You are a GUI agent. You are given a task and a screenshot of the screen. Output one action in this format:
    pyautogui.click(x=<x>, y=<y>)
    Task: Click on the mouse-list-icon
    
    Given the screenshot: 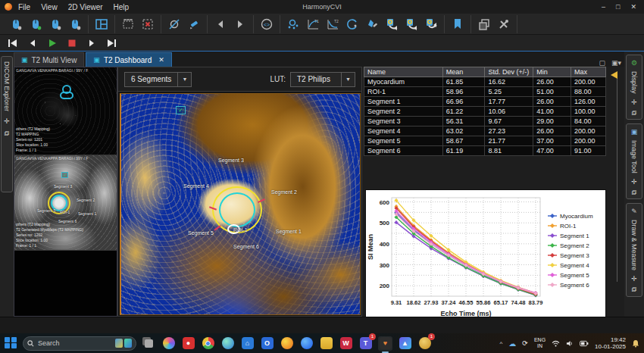 What is the action you would take?
    pyautogui.click(x=36, y=24)
    